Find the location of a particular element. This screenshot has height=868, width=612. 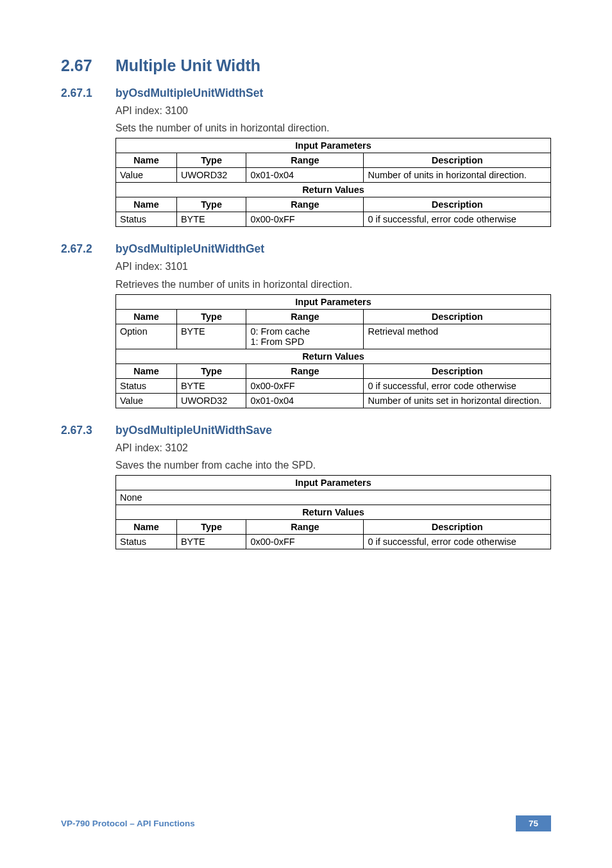

cell-none: None is located at coordinates (334, 497).